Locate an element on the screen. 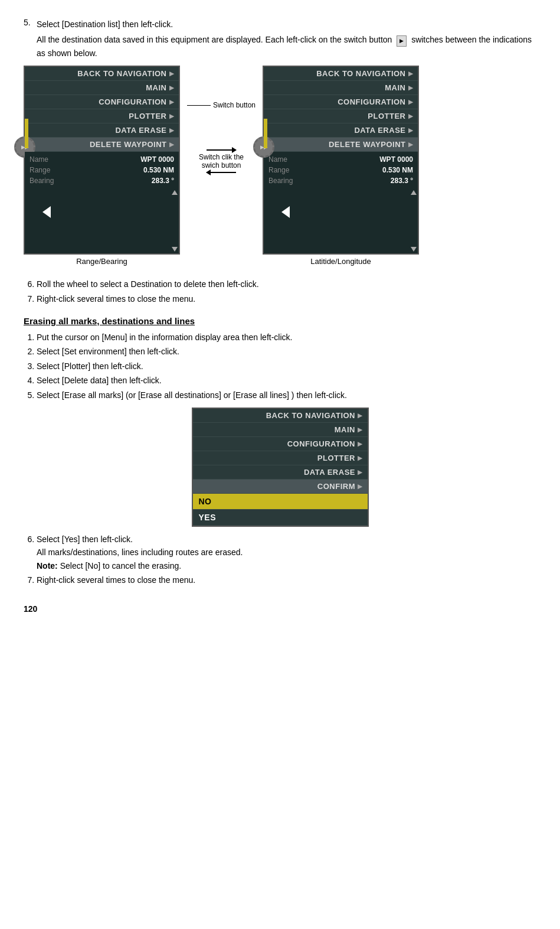  step5-text: Select [Destination list] then left-clic… is located at coordinates (105, 24).